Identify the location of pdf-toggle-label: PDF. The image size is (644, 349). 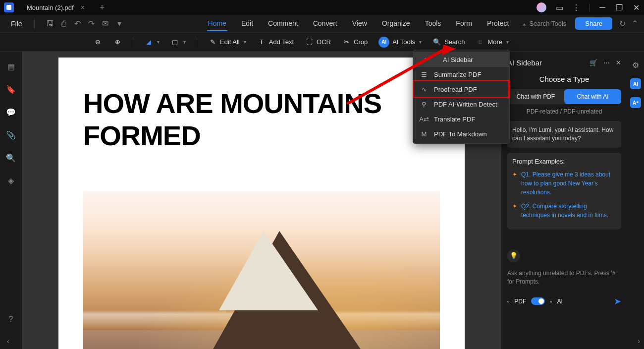
(520, 301).